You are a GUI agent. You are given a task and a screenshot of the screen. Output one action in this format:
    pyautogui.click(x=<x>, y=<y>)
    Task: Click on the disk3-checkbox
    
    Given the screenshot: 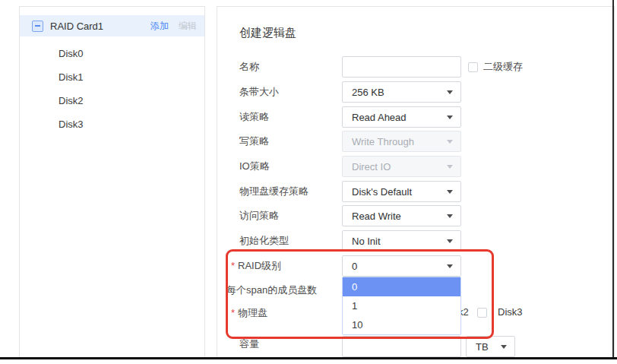 What is the action you would take?
    pyautogui.click(x=482, y=313)
    